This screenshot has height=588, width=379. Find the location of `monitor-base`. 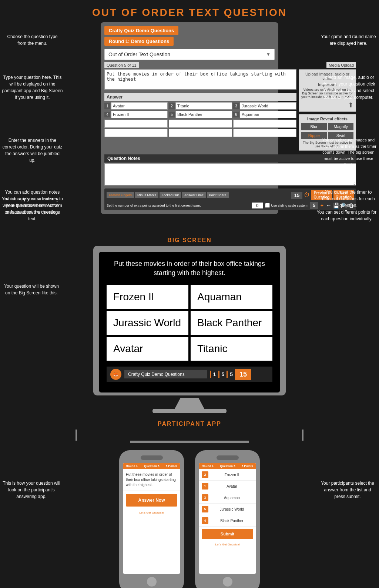

monitor-base is located at coordinates (190, 411).